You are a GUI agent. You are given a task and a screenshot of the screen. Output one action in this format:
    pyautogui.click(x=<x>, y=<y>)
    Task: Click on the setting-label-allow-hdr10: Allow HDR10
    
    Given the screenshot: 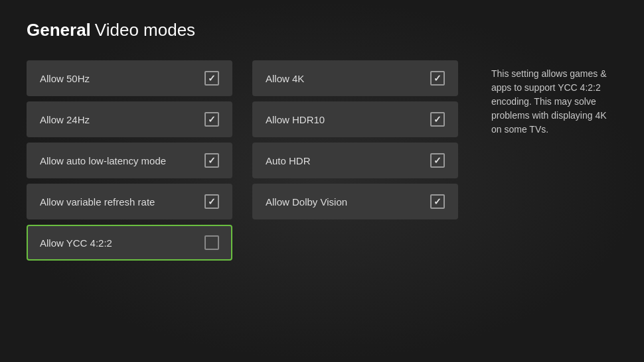 What is the action you would take?
    pyautogui.click(x=295, y=119)
    